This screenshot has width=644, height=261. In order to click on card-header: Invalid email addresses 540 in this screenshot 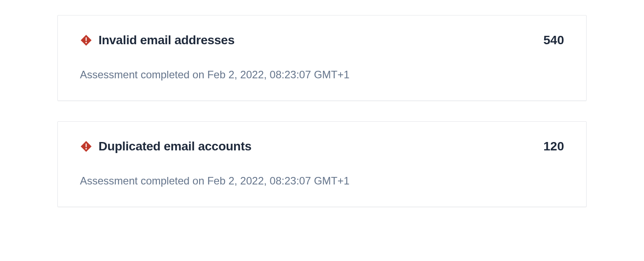, I will do `click(322, 40)`.